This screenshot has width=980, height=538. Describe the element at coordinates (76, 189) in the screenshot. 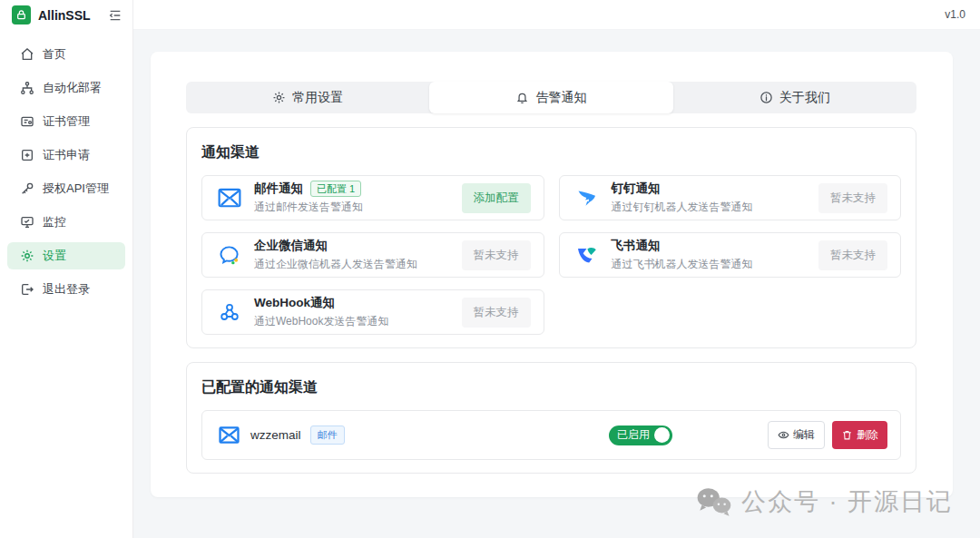

I see `sidebar-item-label: 授权API管理` at that location.